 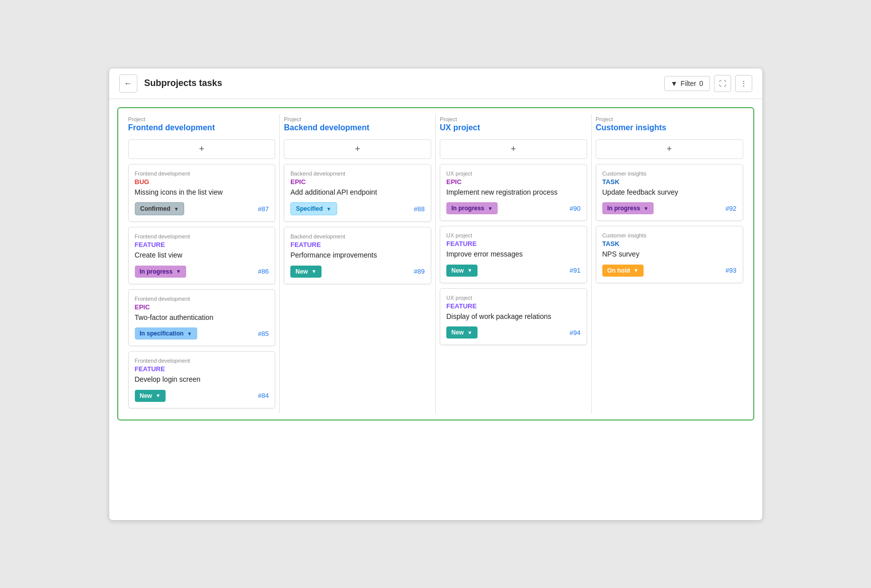 What do you see at coordinates (513, 193) in the screenshot?
I see `task-card: UX project EPIC Implement new registrati…` at bounding box center [513, 193].